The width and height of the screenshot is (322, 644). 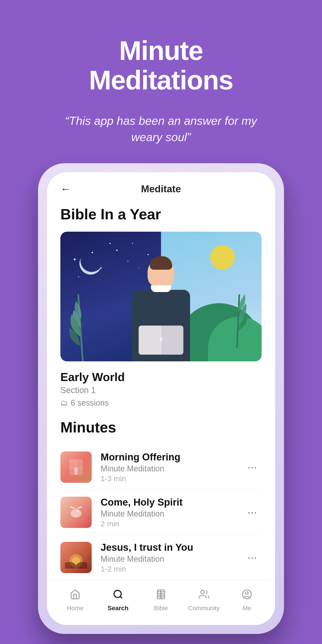 What do you see at coordinates (237, 316) in the screenshot?
I see `plant-right` at bounding box center [237, 316].